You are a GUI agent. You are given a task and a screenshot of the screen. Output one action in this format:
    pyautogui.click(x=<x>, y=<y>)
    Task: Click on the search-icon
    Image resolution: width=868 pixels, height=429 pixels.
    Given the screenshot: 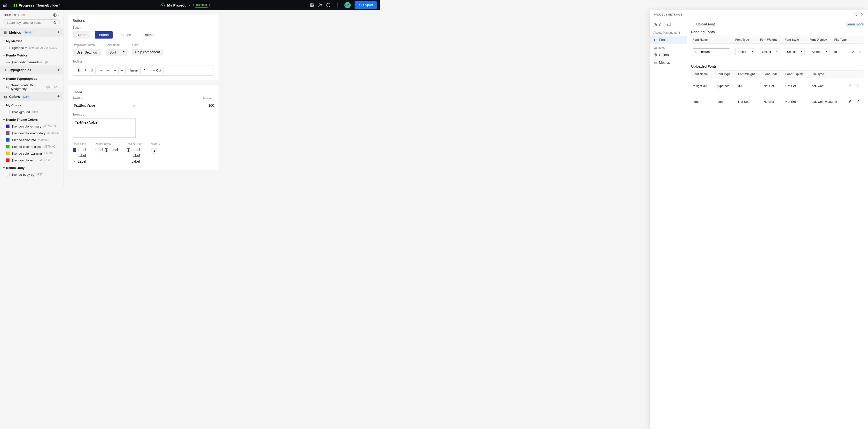 What is the action you would take?
    pyautogui.click(x=55, y=23)
    